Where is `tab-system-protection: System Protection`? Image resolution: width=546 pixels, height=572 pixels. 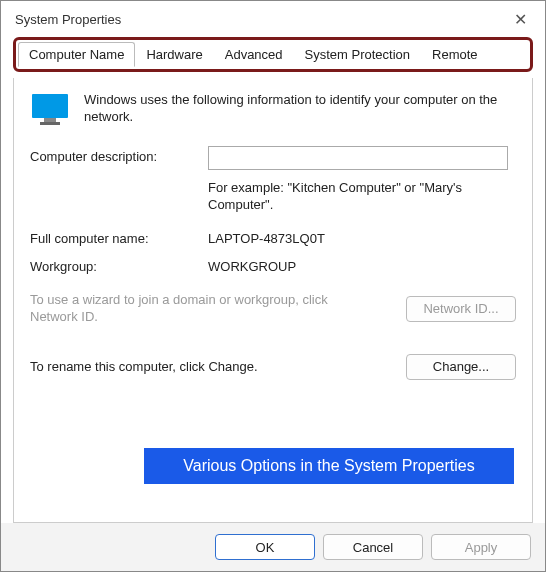
tab-system-protection: System Protection is located at coordinates (358, 54).